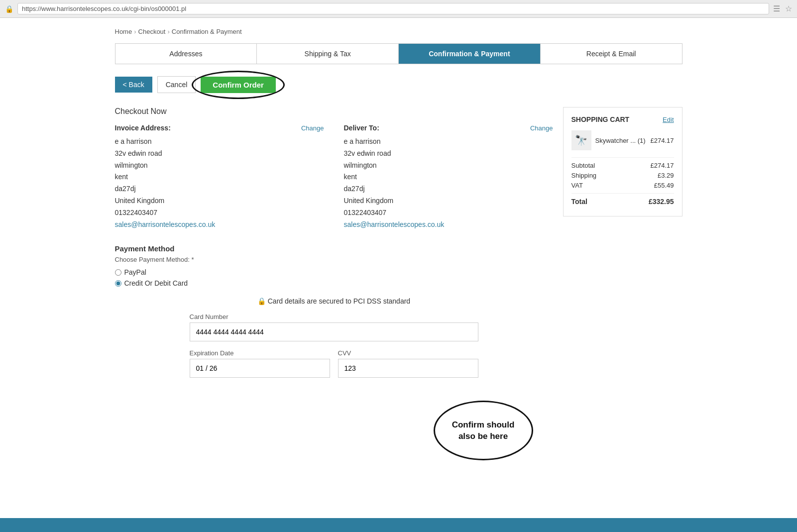  I want to click on action-buttons: < Back Cancel Confirm Order, so click(399, 85).